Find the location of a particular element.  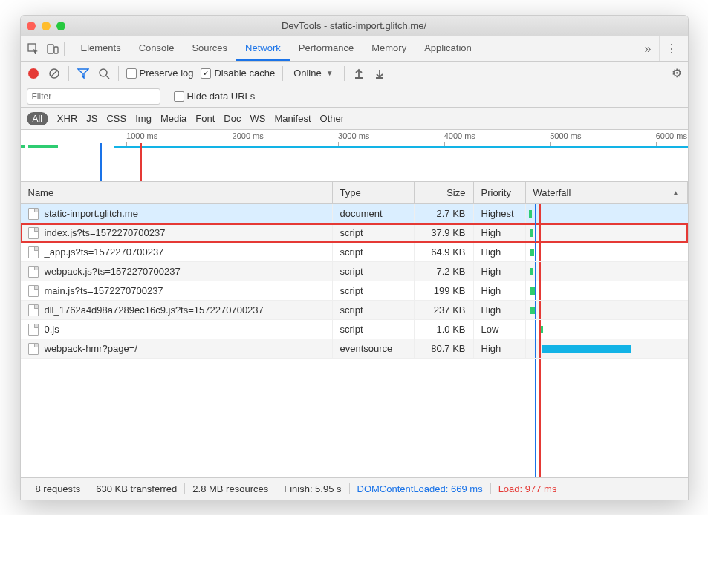

timeline-tick: 3000 ms is located at coordinates (354, 136).